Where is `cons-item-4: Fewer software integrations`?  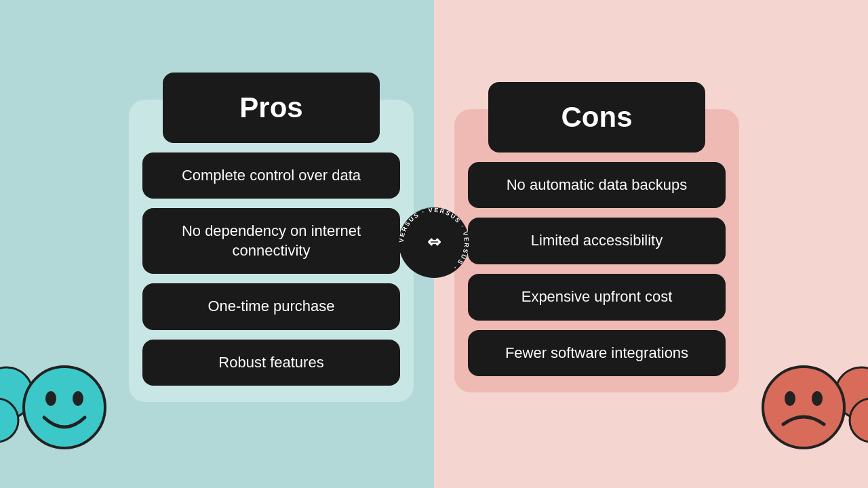 cons-item-4: Fewer software integrations is located at coordinates (597, 354).